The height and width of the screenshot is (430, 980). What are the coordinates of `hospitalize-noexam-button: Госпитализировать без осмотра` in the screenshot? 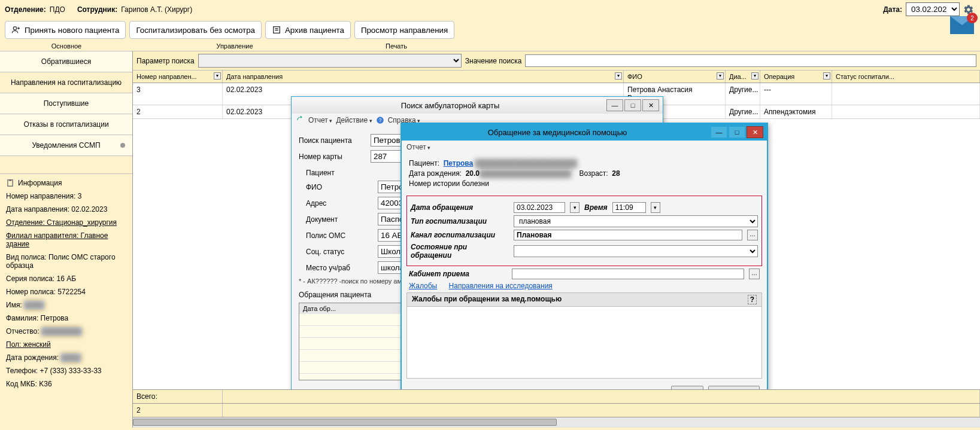 It's located at (195, 30).